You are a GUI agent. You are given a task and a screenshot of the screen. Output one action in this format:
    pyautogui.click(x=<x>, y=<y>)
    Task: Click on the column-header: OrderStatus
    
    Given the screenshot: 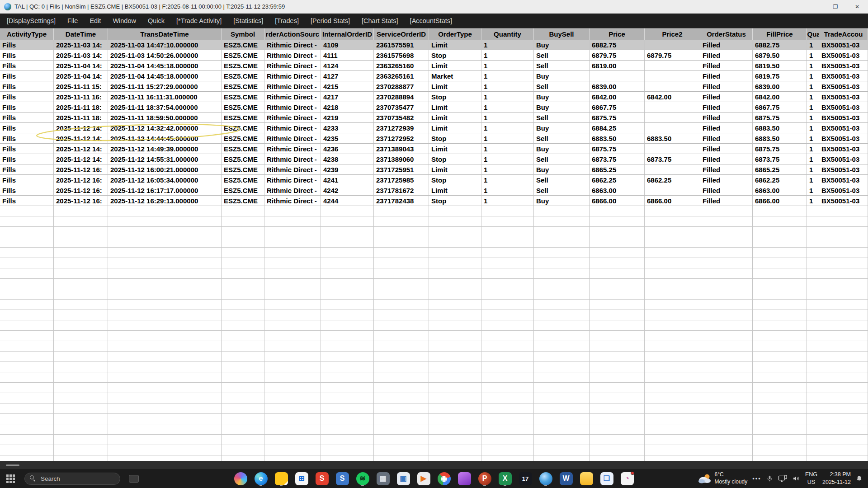 What is the action you would take?
    pyautogui.click(x=726, y=34)
    